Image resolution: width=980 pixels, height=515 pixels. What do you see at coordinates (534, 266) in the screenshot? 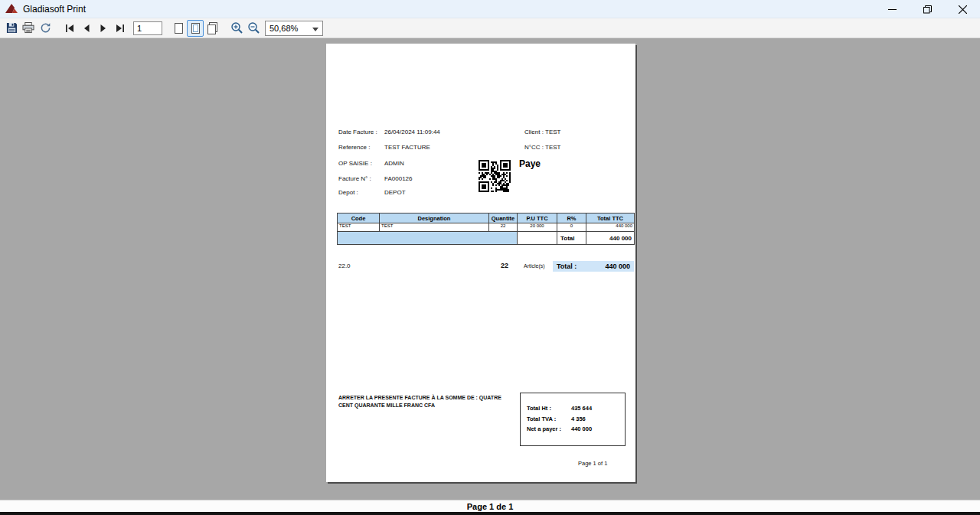
I see `summary-articles-label: Article(s)` at bounding box center [534, 266].